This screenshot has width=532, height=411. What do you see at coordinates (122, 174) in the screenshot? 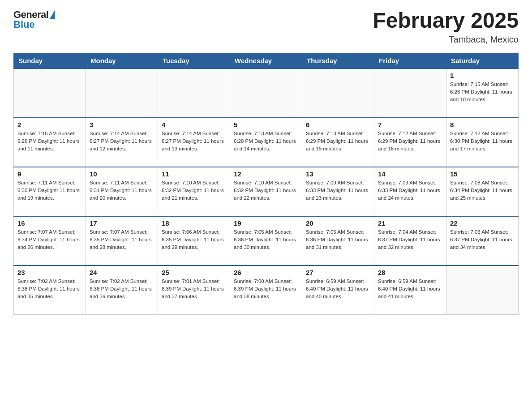
I see `day-number: 10` at bounding box center [122, 174].